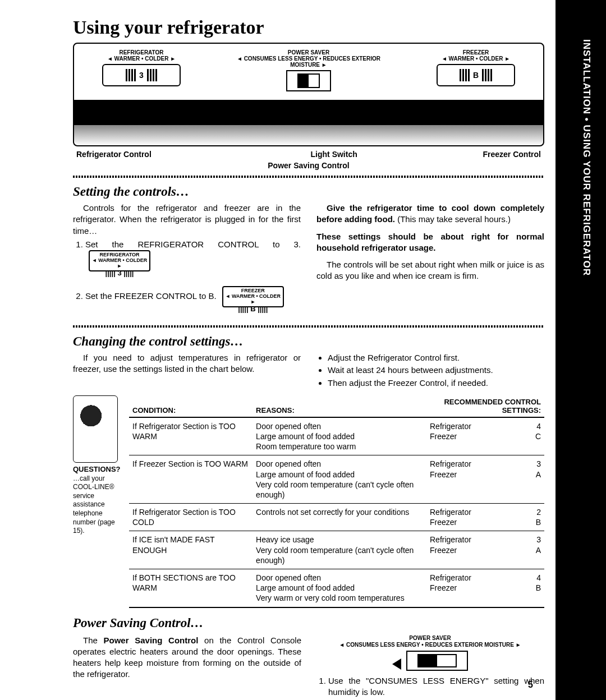 Image resolution: width=606 pixels, height=700 pixels. I want to click on cooldown-warning-rest: (This may take several hours.), so click(453, 219).